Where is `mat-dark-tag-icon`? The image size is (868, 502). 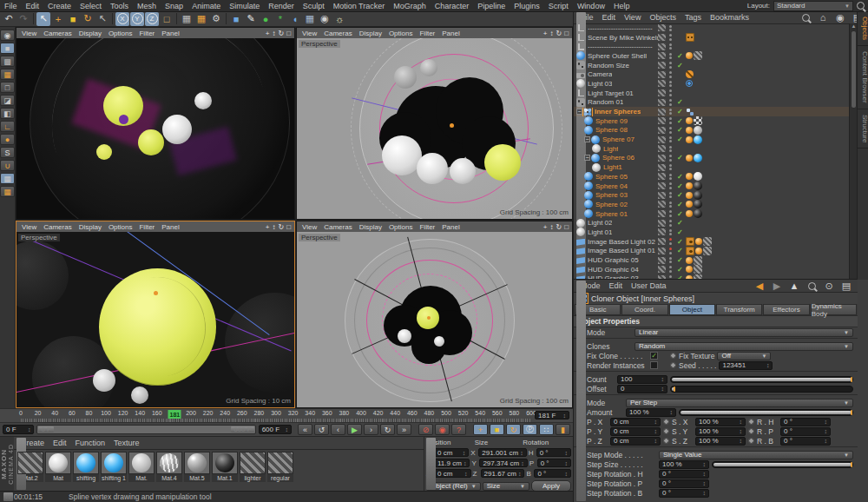 mat-dark-tag-icon is located at coordinates (698, 214).